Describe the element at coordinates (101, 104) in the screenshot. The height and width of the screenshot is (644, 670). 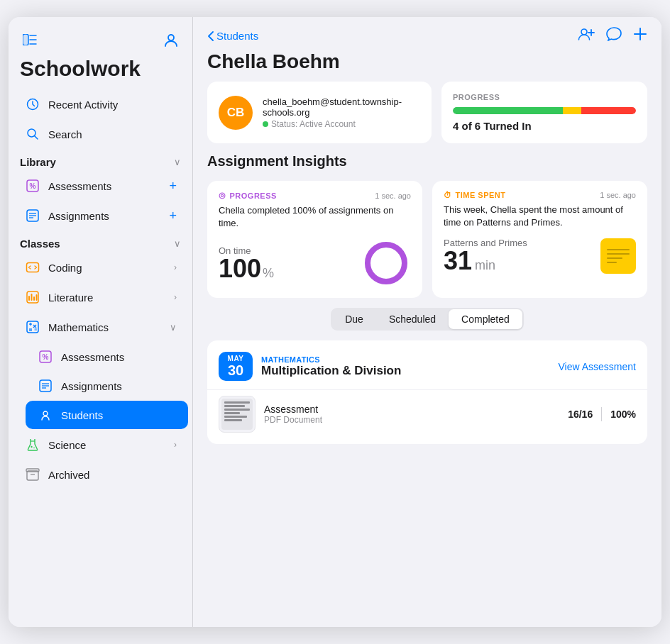
I see `sidebar-item-recent-activity: Recent Activity` at that location.